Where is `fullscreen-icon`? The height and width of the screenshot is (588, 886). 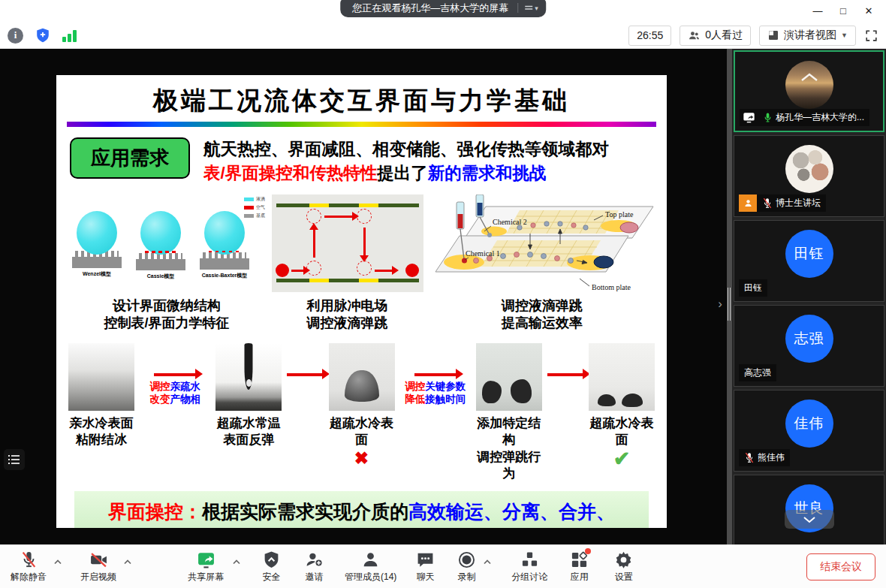
fullscreen-icon is located at coordinates (871, 36).